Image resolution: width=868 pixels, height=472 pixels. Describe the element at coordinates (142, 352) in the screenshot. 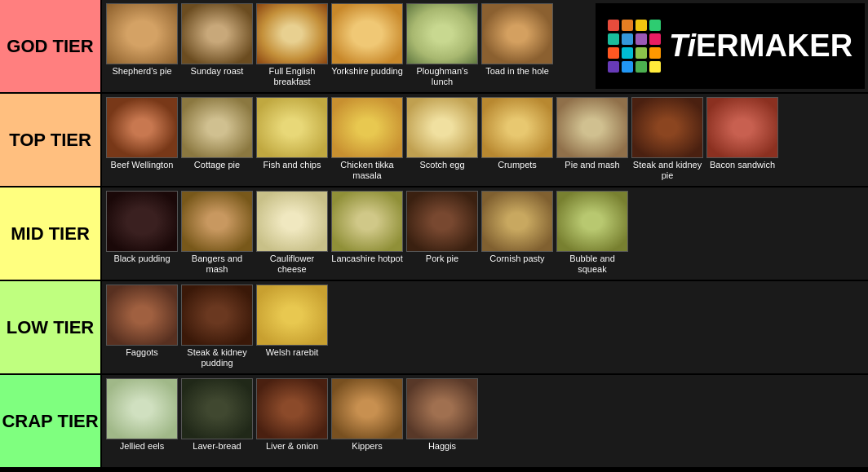

I see `food-label: Faggots` at that location.